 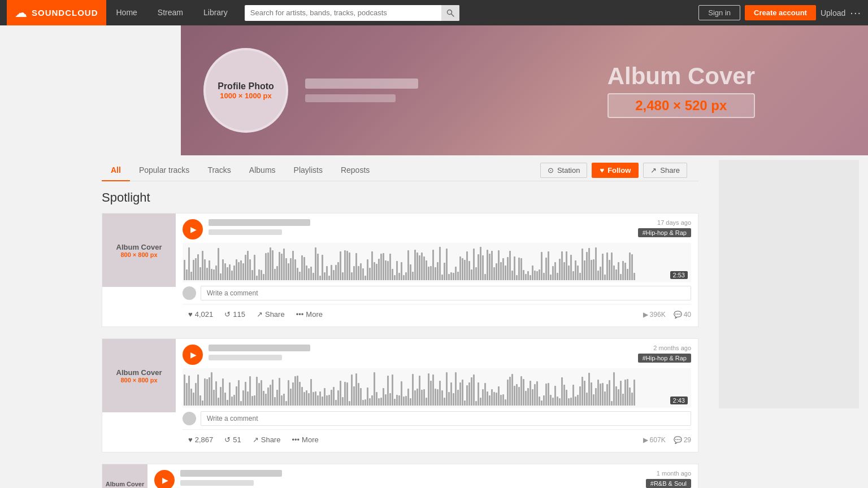 What do you see at coordinates (201, 439) in the screenshot?
I see `like-button: ♥ 2,867` at bounding box center [201, 439].